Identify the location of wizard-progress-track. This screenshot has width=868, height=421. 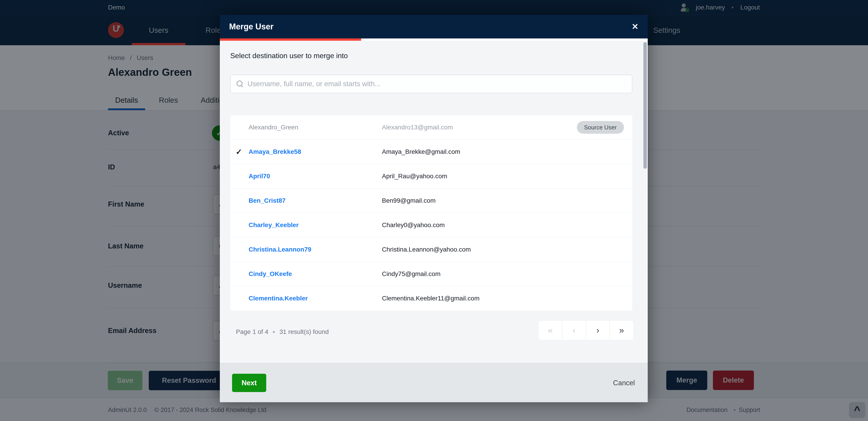
(434, 40).